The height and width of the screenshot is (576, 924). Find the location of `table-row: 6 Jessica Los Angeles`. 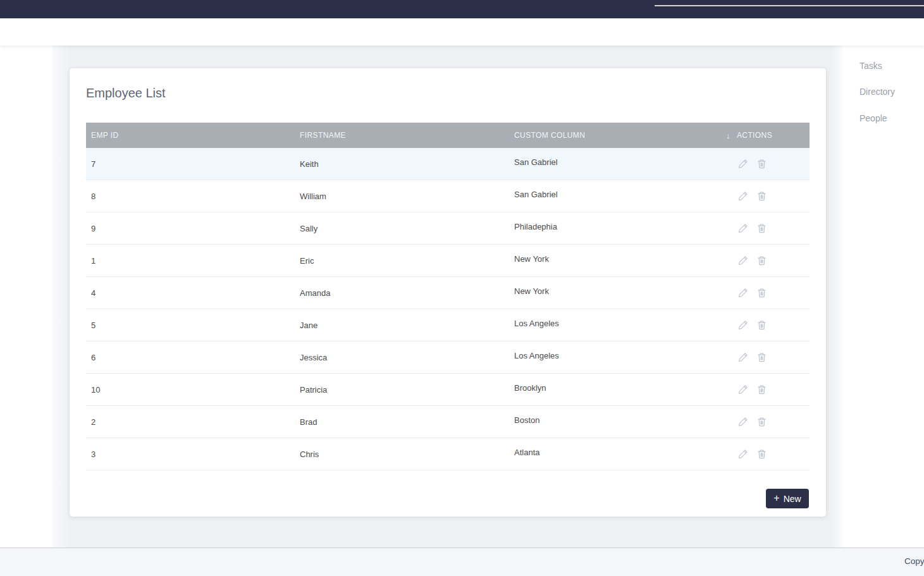

table-row: 6 Jessica Los Angeles is located at coordinates (448, 358).